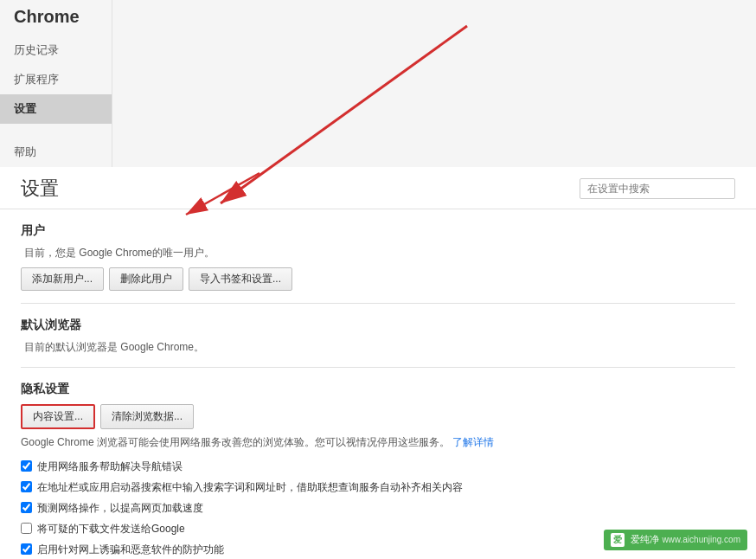 This screenshot has width=756, height=559. Describe the element at coordinates (110, 466) in the screenshot. I see `checkbox-nav-error-label: 使用网络服务帮助解决导航错误` at that location.